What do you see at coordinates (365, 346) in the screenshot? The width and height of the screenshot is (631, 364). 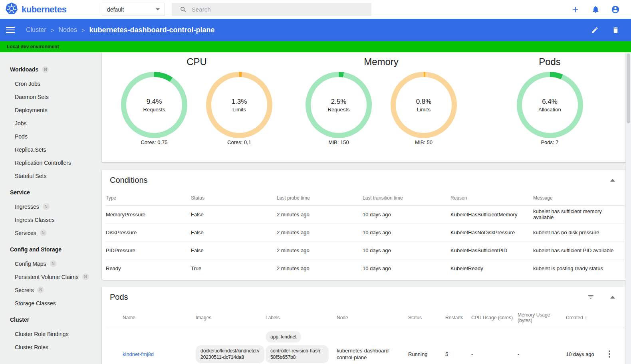 I see `table-row: kindnet-fmj8d docker.io/kindest/kindnetd…` at bounding box center [365, 346].